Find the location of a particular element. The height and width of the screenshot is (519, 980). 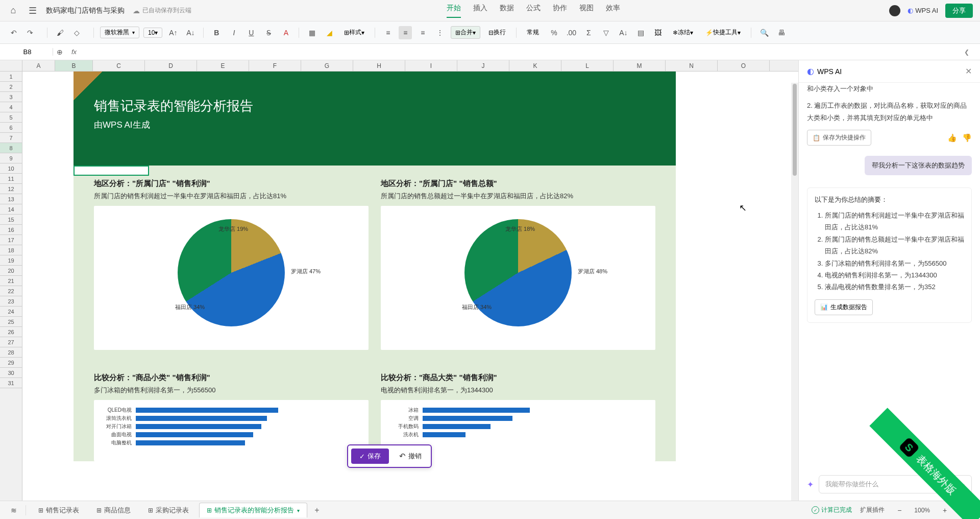

align-center-icon: ≡ is located at coordinates (405, 33).